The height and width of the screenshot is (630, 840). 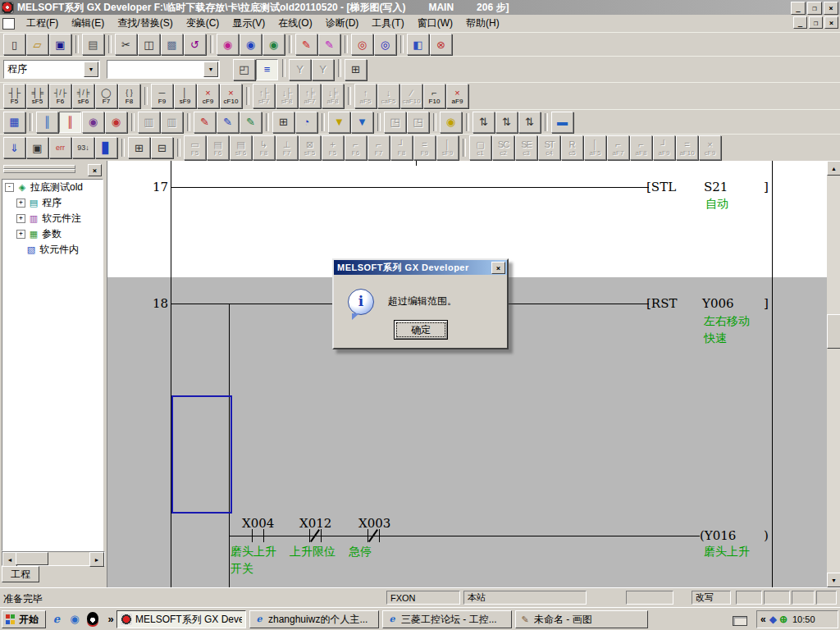 I want to click on sfc-dummy-step-button: ⊠sF5, so click(x=310, y=148).